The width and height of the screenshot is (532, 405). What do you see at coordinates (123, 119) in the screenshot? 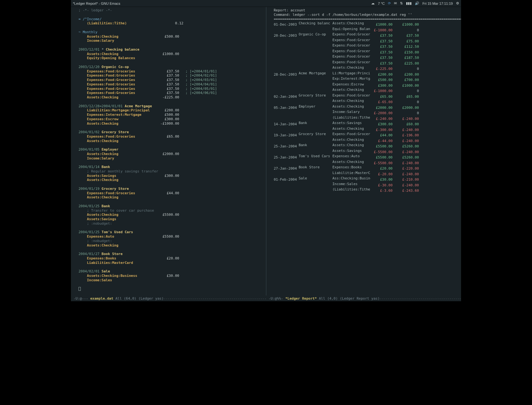
I see `posting-account: Expenses:Escrow` at bounding box center [123, 119].